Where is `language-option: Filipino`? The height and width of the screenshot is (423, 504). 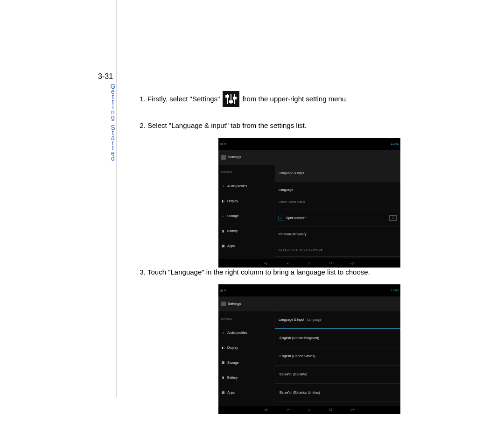 language-option: Filipino is located at coordinates (338, 403).